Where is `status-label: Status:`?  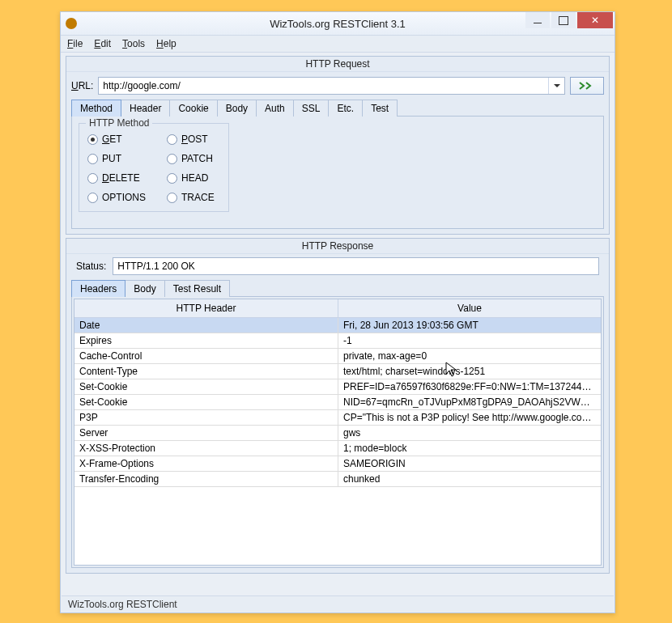 status-label: Status: is located at coordinates (91, 266).